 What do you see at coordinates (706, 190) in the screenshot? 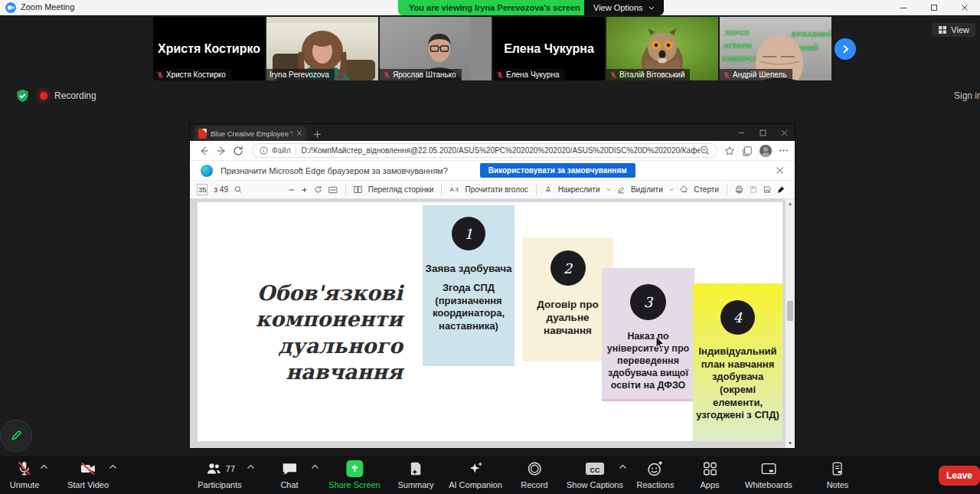
I see `erase-button: Стерти` at bounding box center [706, 190].